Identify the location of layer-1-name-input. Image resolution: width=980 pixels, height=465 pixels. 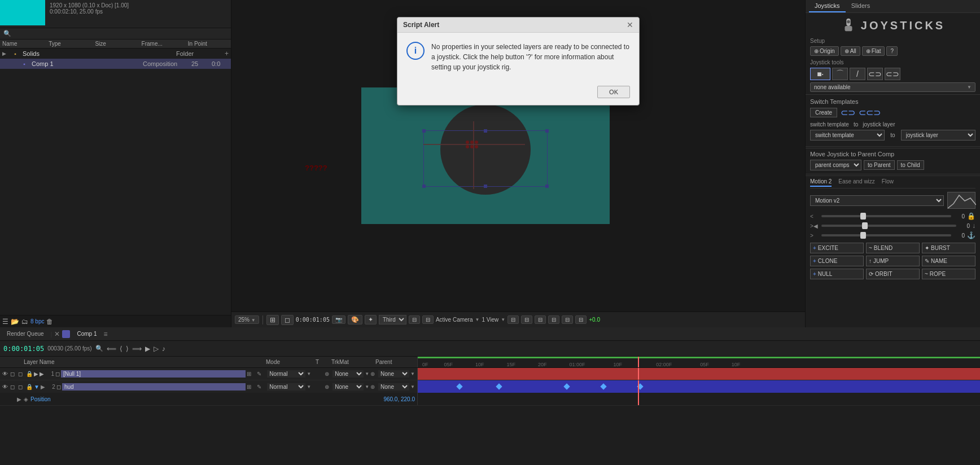
(154, 374).